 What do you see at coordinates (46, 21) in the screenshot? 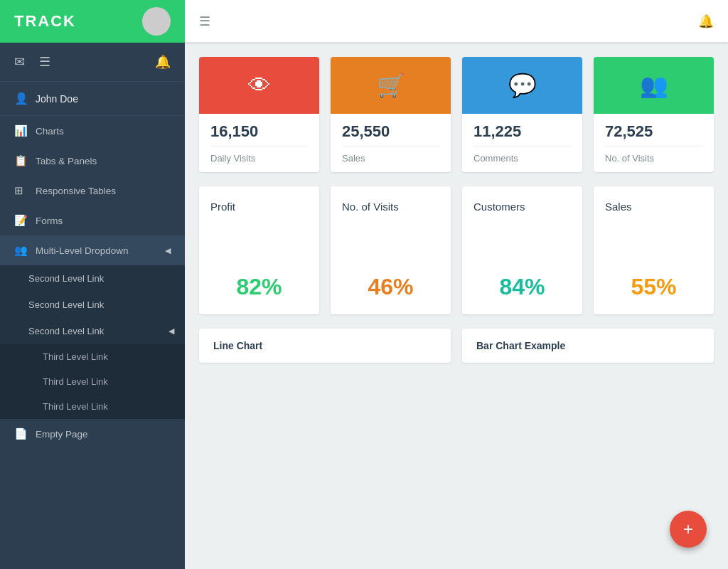
I see `sidebar-logo: TRACK` at bounding box center [46, 21].